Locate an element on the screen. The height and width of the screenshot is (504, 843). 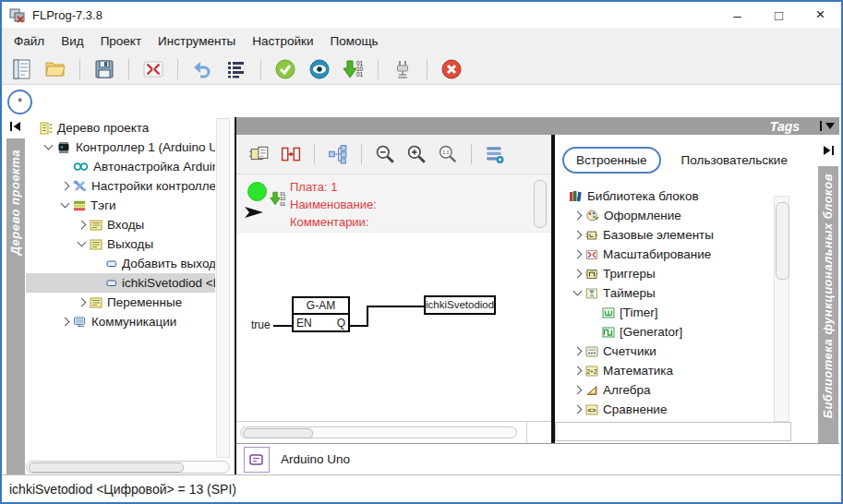
output-tag-block: ichkiSvetodiod is located at coordinates (460, 305).